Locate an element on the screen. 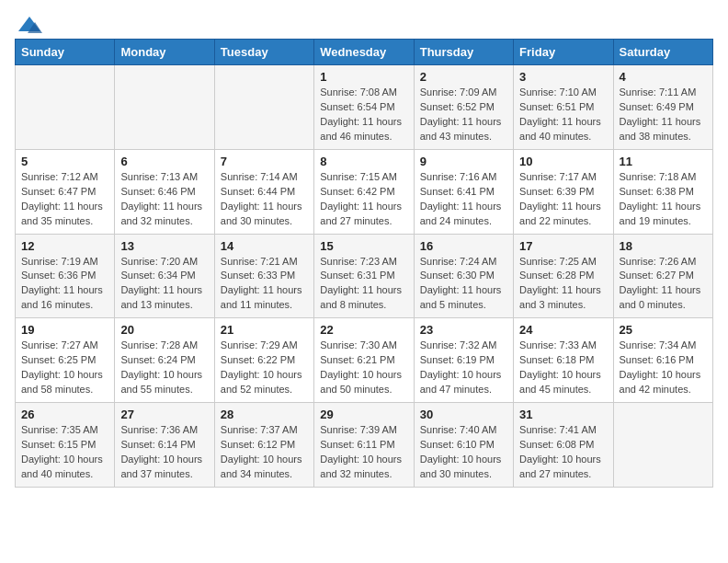 This screenshot has height=563, width=728. day-number: 14 is located at coordinates (265, 247).